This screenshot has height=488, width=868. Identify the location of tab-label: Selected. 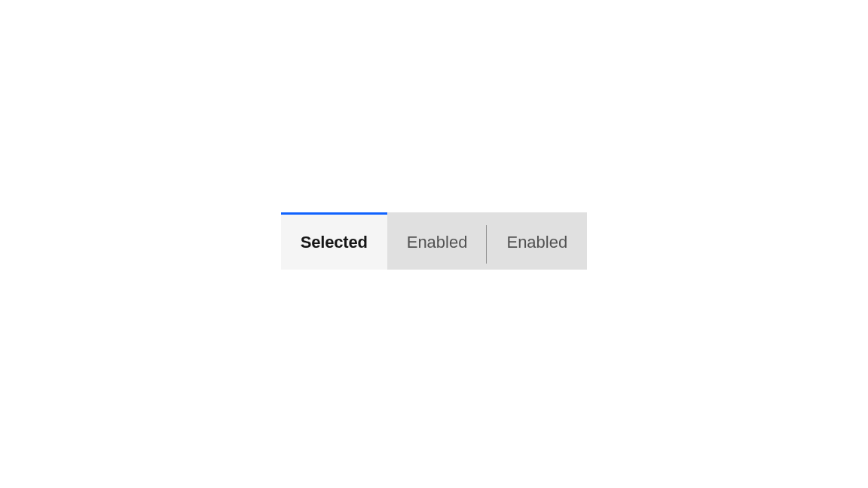
(335, 242).